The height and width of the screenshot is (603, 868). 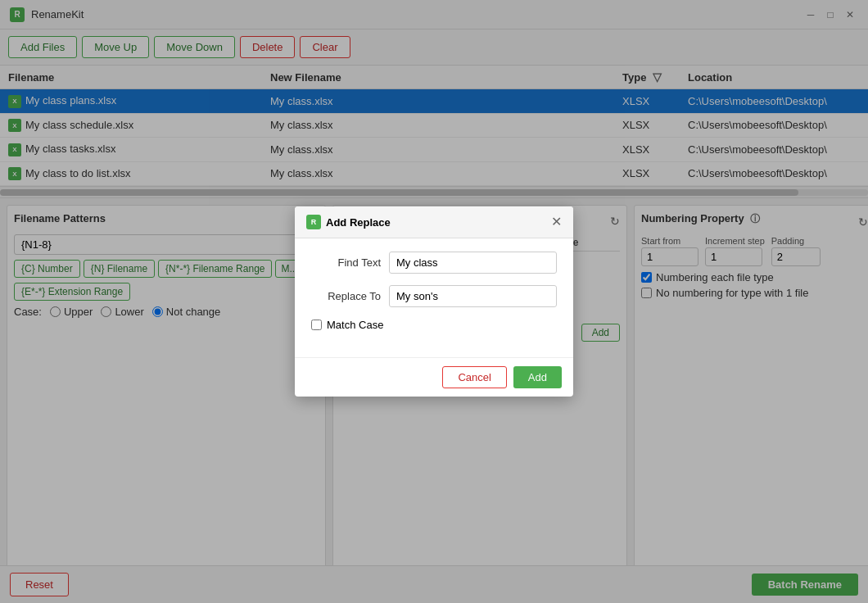 I want to click on find-text-row: Find Text, so click(x=434, y=262).